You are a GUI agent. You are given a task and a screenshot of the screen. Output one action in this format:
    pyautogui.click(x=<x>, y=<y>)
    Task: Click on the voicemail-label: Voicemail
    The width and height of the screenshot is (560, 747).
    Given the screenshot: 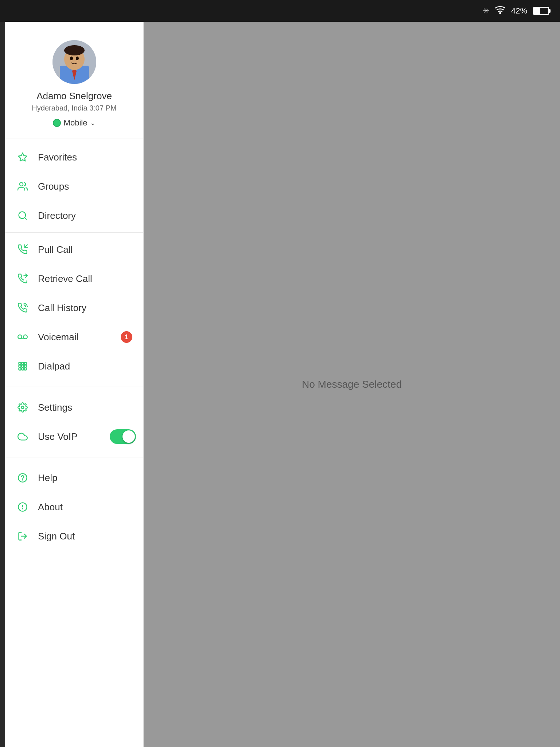 What is the action you would take?
    pyautogui.click(x=58, y=337)
    